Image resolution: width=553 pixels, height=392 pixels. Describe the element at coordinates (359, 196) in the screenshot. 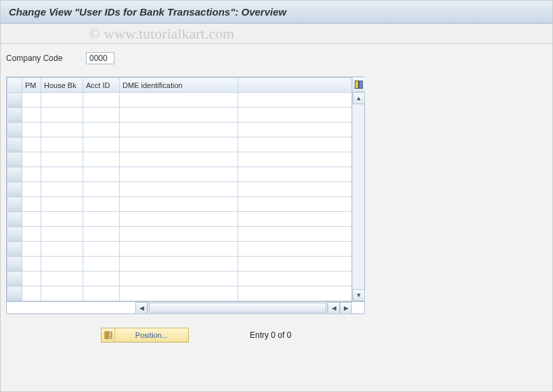

I see `scroll-track-v` at that location.